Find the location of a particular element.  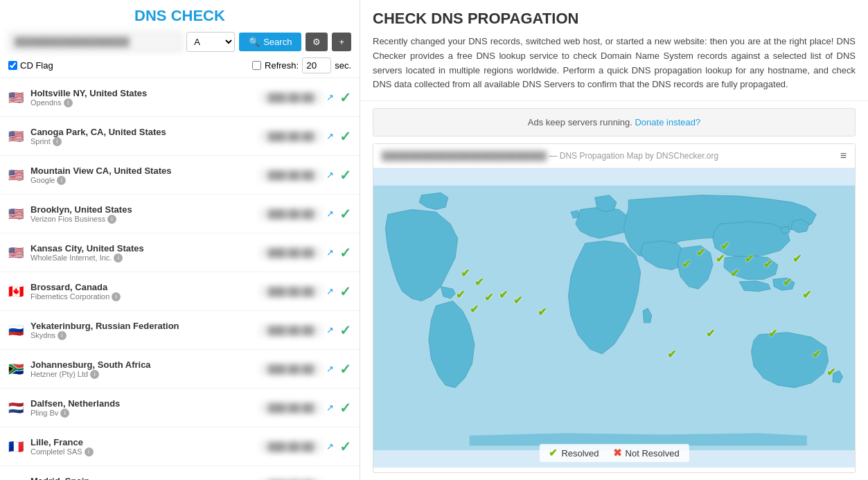

server-list-item: 🇫🇷 Lille, France Completel SAS i ███.██.… is located at coordinates (180, 447).